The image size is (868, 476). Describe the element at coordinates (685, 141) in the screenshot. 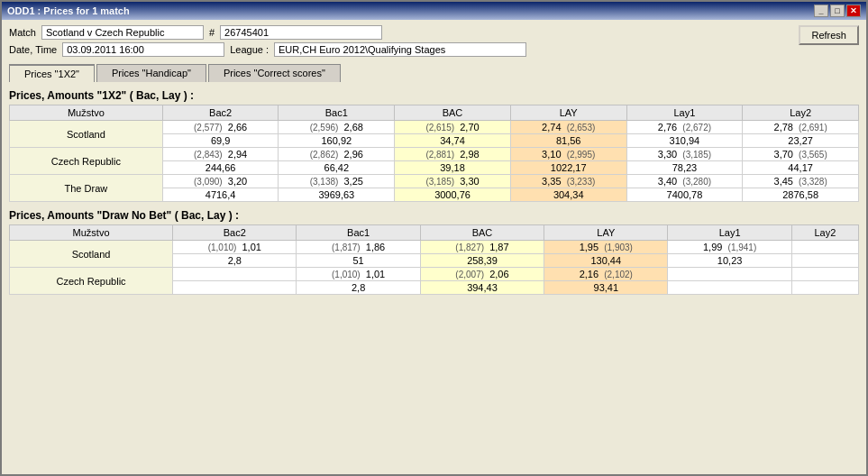

I see `amt-lay1: 310,94` at that location.